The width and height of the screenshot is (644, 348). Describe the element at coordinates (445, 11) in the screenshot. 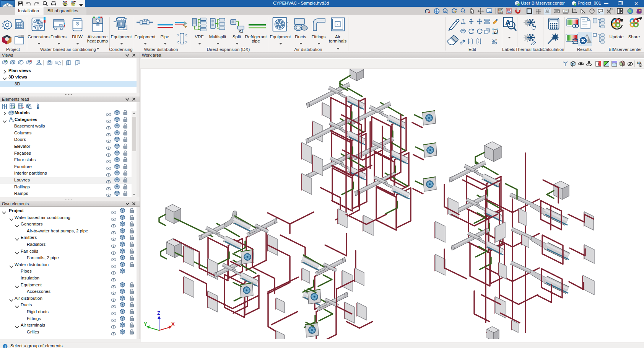

I see `svg-text: -2` at that location.